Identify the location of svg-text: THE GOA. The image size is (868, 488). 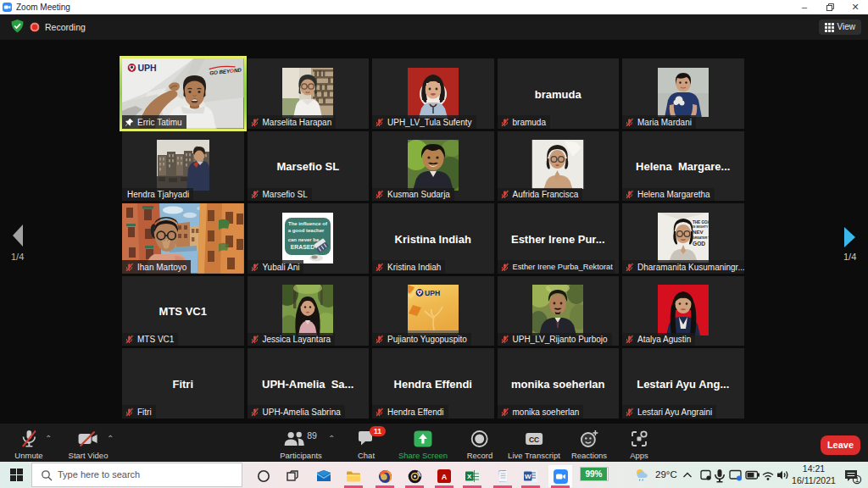
(700, 222).